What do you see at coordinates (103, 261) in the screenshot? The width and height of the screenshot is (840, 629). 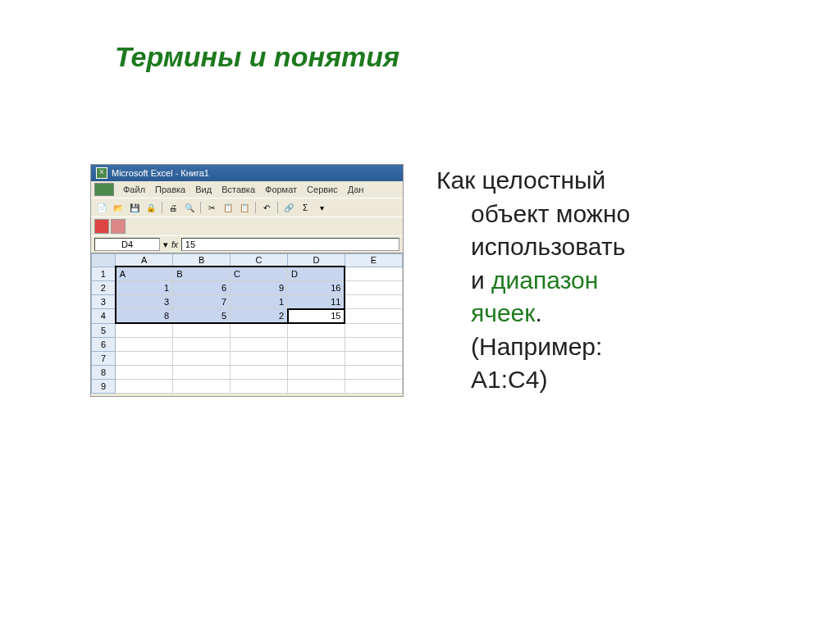 I see `select-all-corner` at bounding box center [103, 261].